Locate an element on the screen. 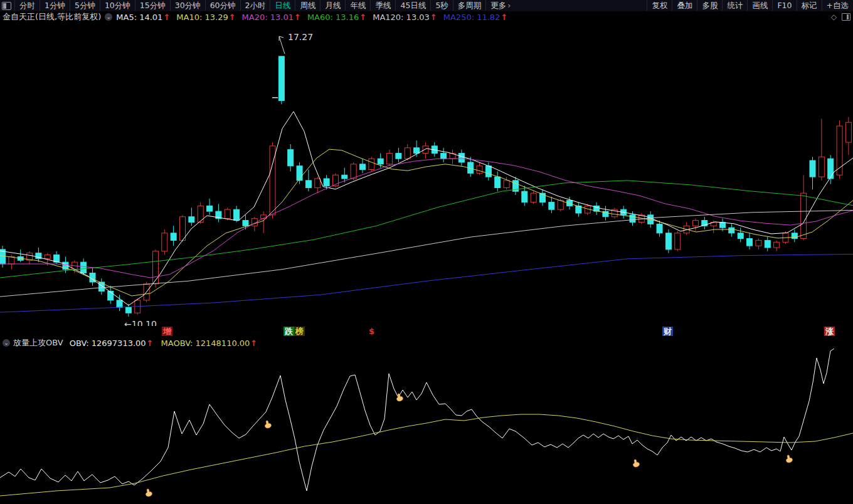 This screenshot has height=504, width=853. menu-item-+自选: +自选 is located at coordinates (837, 5).